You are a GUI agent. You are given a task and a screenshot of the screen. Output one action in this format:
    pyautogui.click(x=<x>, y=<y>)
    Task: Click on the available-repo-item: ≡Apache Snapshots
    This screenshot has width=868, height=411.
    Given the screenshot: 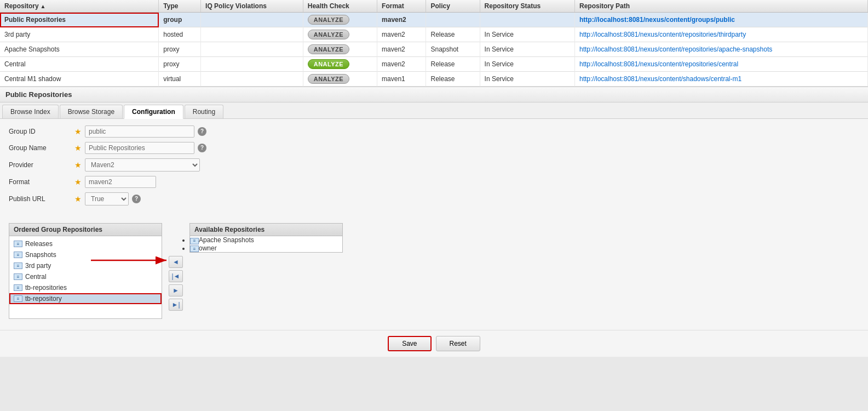 What is the action you would take?
    pyautogui.click(x=266, y=240)
    